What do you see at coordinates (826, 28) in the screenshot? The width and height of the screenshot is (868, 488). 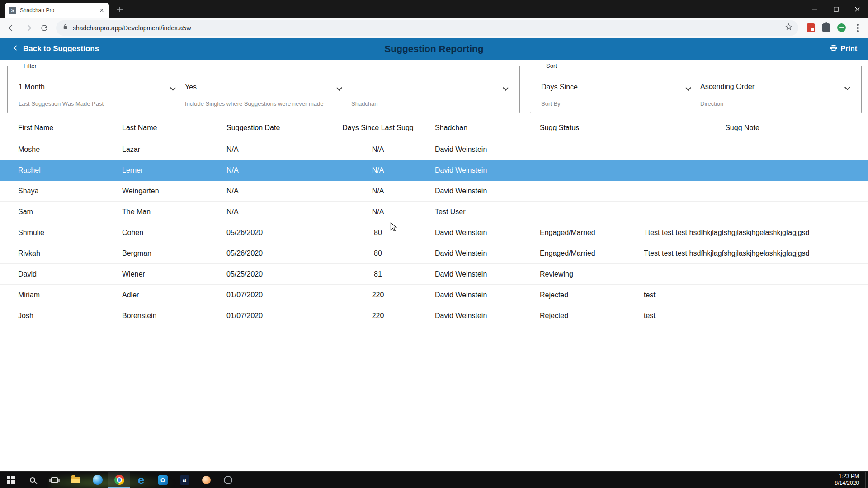 I see `extension-icon-puzzle` at bounding box center [826, 28].